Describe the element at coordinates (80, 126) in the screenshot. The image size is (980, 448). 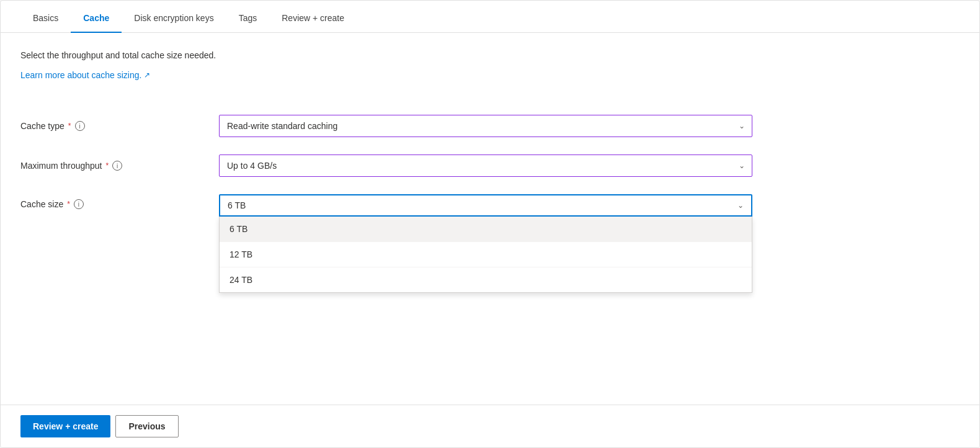
I see `cache-type-info-icon: i` at that location.